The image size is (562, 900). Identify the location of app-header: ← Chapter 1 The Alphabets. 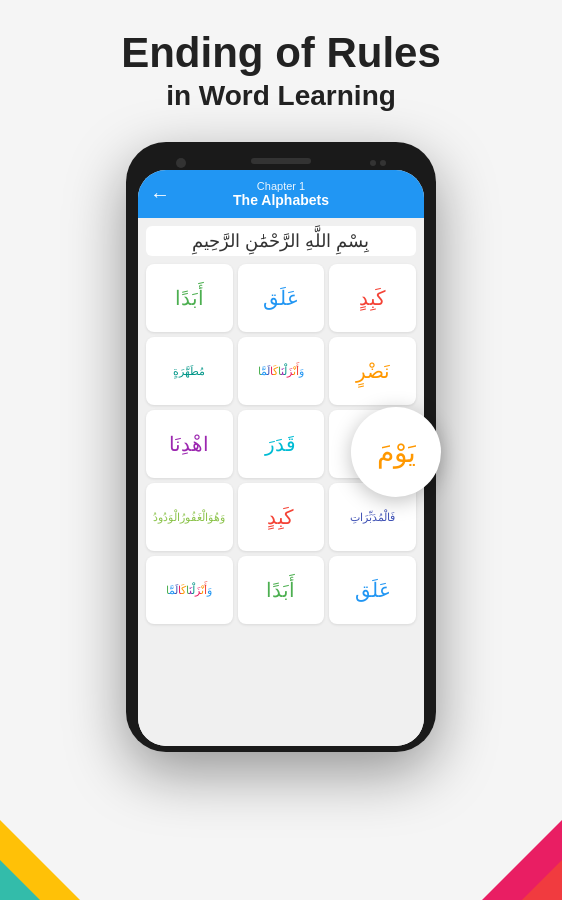
(281, 194).